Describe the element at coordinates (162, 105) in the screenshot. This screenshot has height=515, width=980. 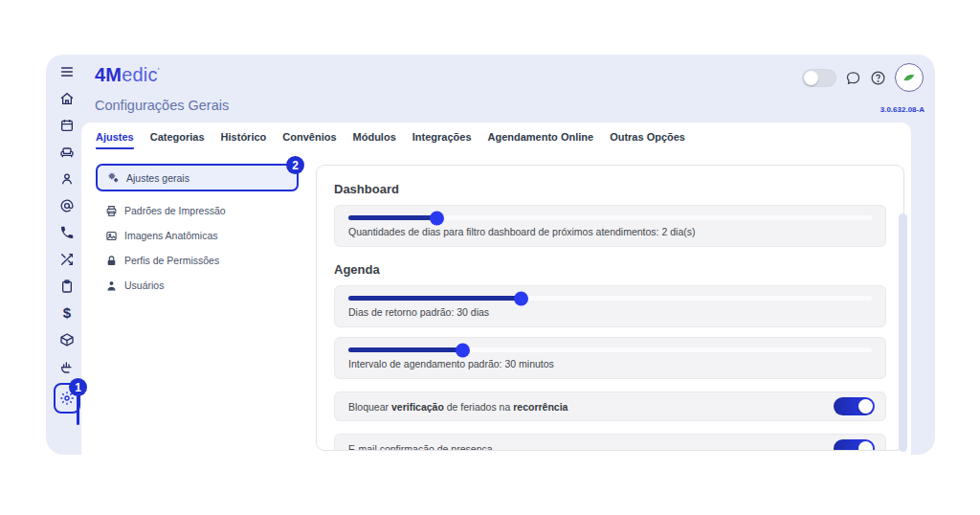
I see `page-title: Configurações Gerais` at that location.